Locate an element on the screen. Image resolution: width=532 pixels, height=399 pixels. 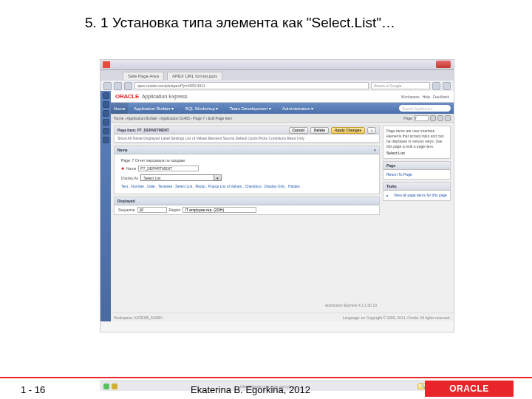
forward-icon is located at coordinates (118, 86).